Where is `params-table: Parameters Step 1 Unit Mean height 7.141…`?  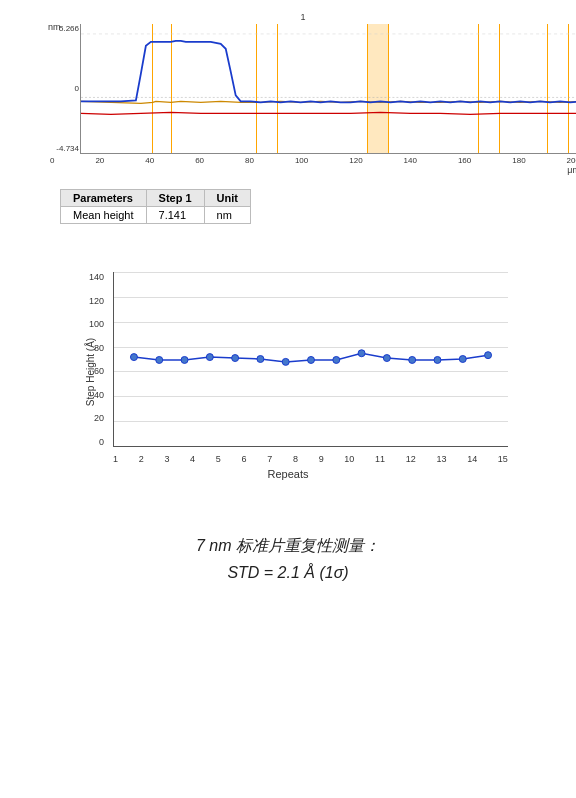
params-table: Parameters Step 1 Unit Mean height 7.141… is located at coordinates (156, 206).